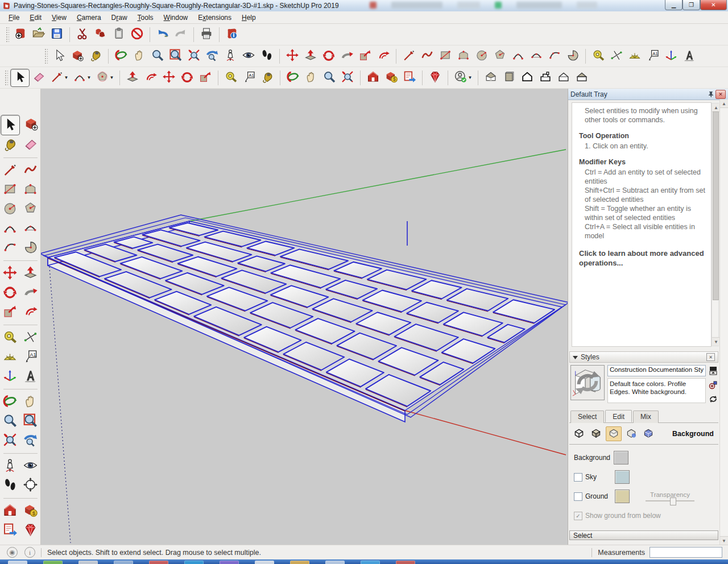  Describe the element at coordinates (181, 35) in the screenshot. I see `redo-button` at that location.